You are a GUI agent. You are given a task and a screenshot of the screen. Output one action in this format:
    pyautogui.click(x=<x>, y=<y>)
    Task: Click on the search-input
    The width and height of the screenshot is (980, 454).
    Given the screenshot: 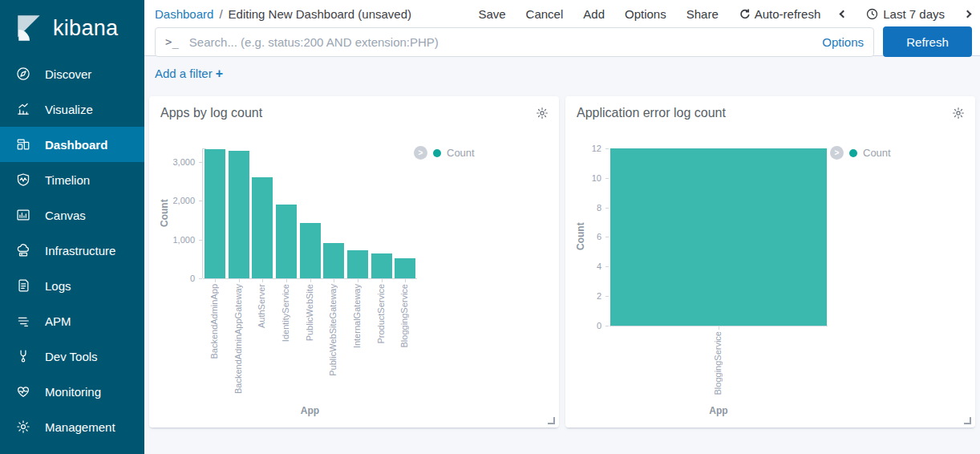 What is the action you would take?
    pyautogui.click(x=500, y=42)
    